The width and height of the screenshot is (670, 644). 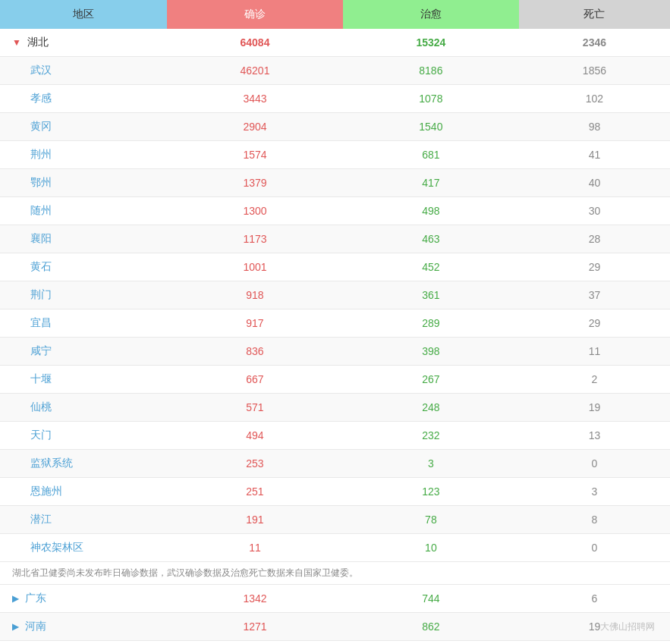 I want to click on city-confirm-cell: 667, so click(x=255, y=379).